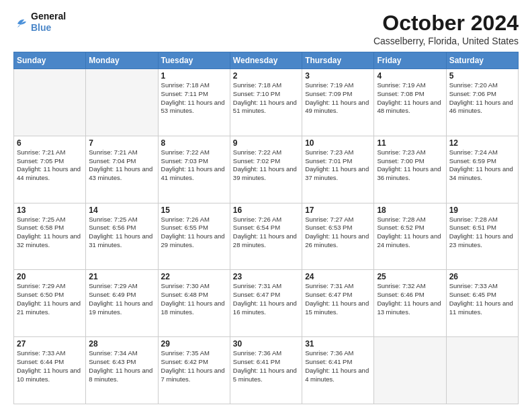 The height and width of the screenshot is (411, 532). I want to click on day-number: 9, so click(266, 143).